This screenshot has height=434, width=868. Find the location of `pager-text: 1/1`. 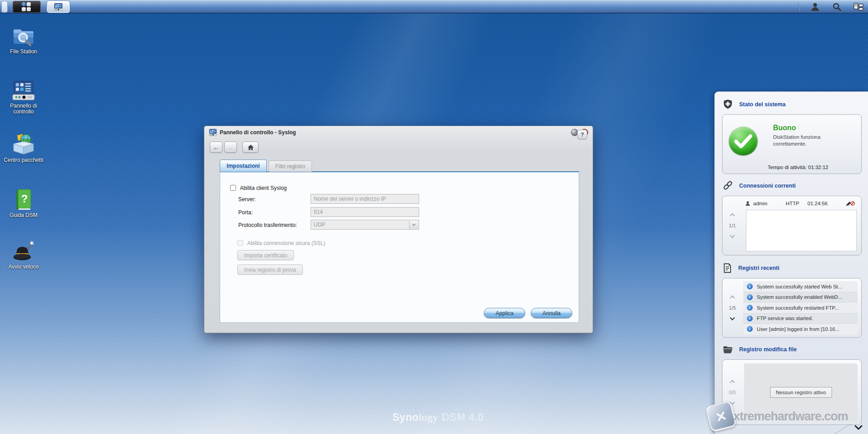

pager-text: 1/1 is located at coordinates (732, 226).